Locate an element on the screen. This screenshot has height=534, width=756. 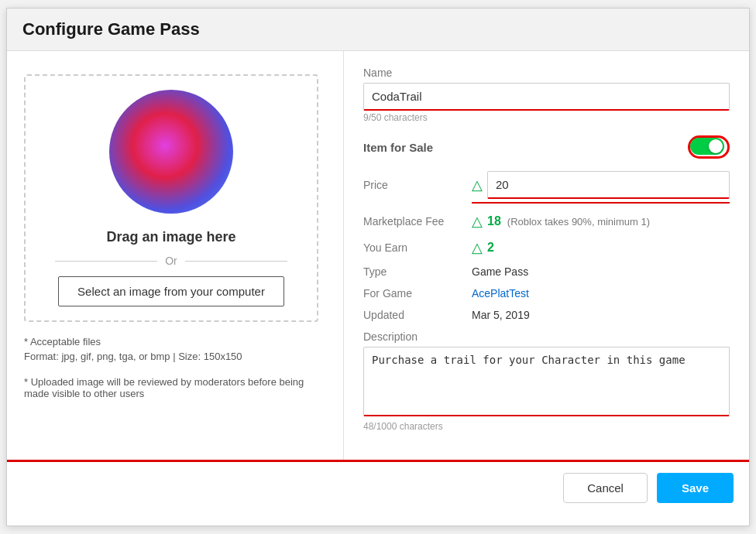
name-field-row: Name 9/50 characters is located at coordinates (547, 94).